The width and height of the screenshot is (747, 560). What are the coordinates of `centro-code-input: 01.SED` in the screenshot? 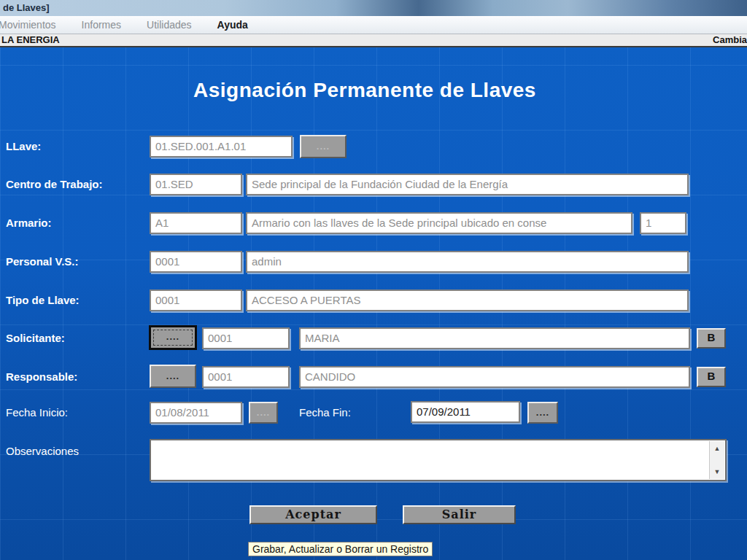 It's located at (196, 184).